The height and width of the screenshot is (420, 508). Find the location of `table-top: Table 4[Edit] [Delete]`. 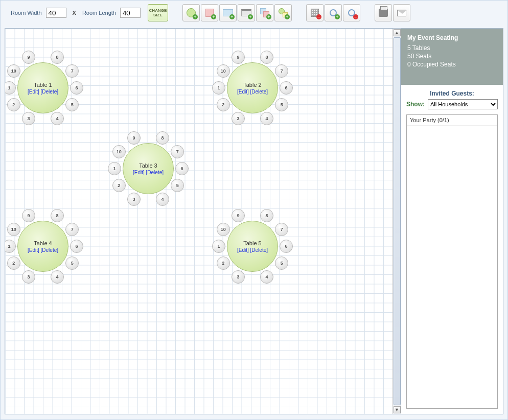

table-top: Table 4[Edit] [Delete] is located at coordinates (43, 246).